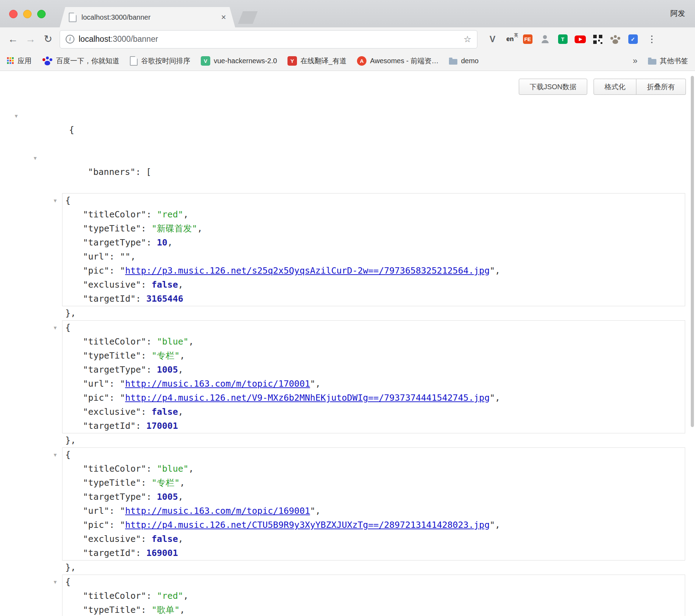 The height and width of the screenshot is (616, 695). I want to click on json-root-open: ▼{, so click(348, 130).